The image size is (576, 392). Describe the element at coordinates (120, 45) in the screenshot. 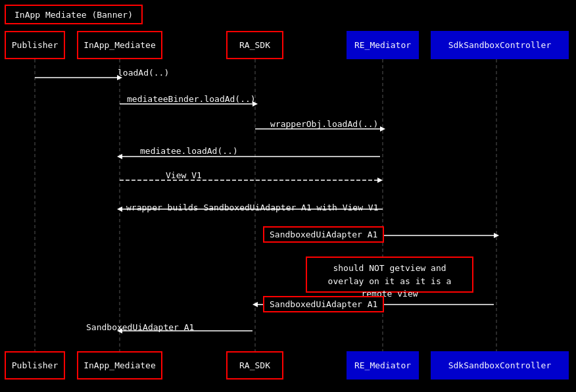

I see `inapp-mediatee-top: InApp_Mediatee` at that location.